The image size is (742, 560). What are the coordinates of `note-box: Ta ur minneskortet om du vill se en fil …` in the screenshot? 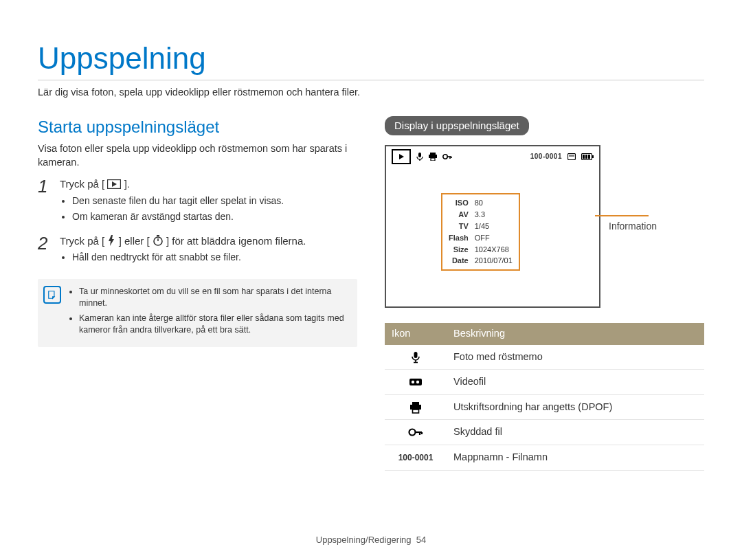 It's located at (198, 313).